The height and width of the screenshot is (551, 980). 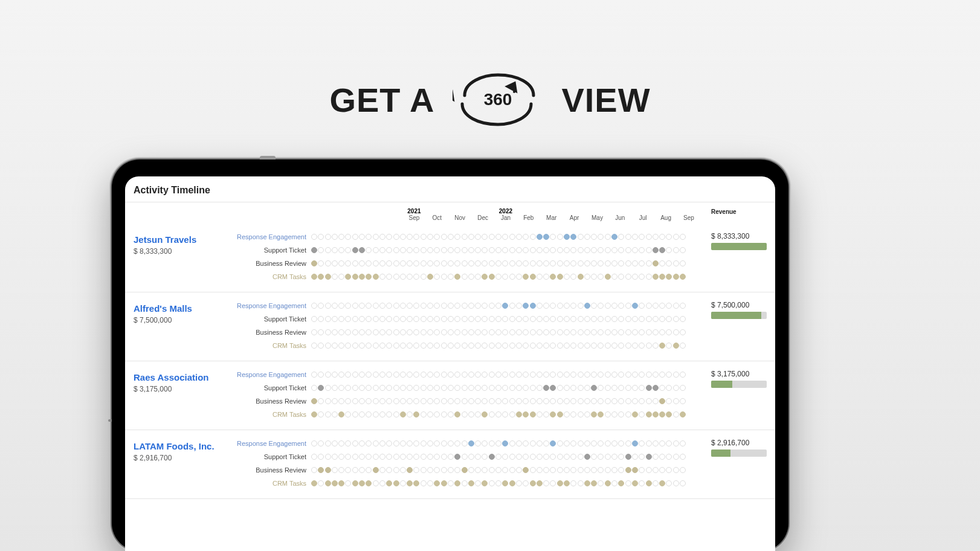 I want to click on account-name-link: Jetsun Travels, so click(x=185, y=239).